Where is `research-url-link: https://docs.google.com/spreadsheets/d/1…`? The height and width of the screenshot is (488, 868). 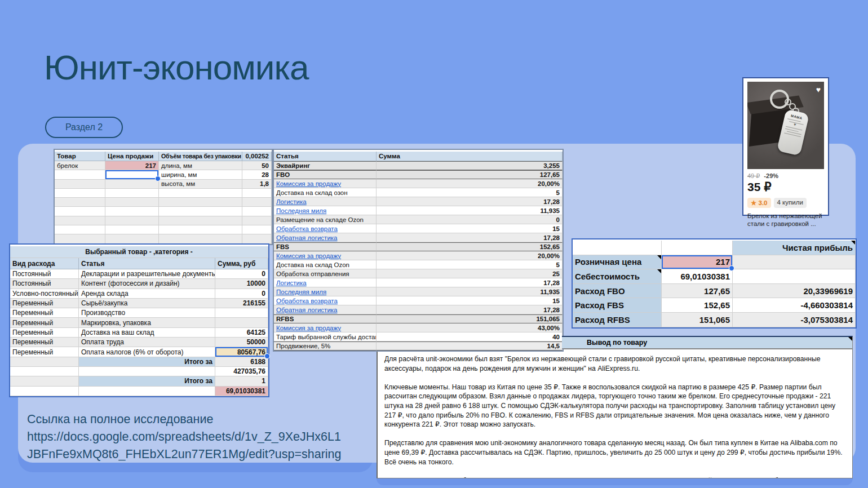 research-url-link: https://docs.google.com/spreadsheets/d/1… is located at coordinates (184, 446).